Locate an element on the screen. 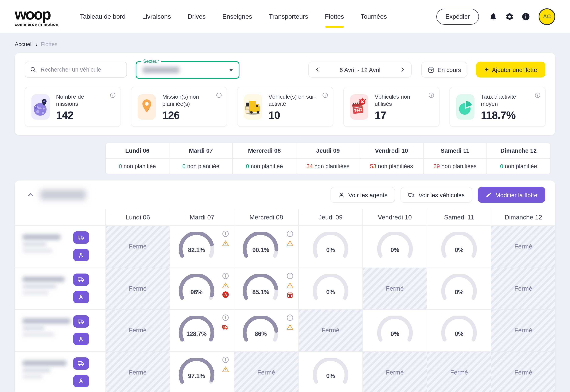  status-filter-label: En cours is located at coordinates (449, 70).